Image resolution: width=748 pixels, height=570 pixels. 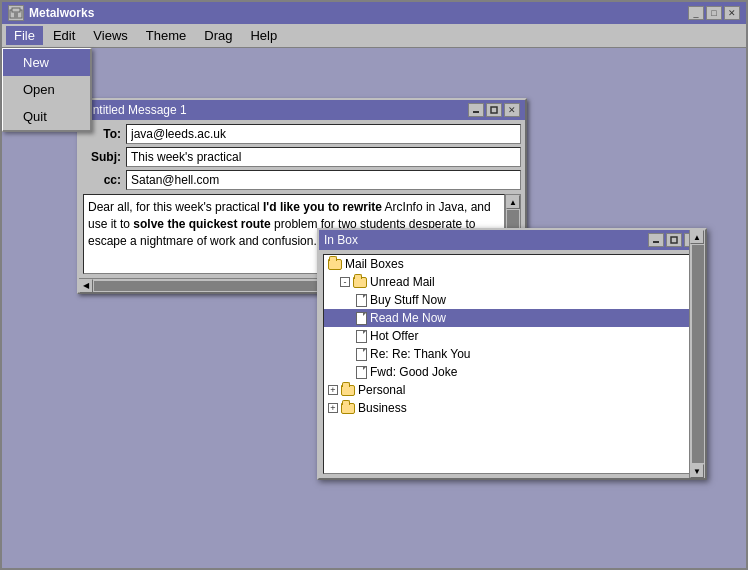 I want to click on subj-label: Subj:, so click(x=102, y=157).